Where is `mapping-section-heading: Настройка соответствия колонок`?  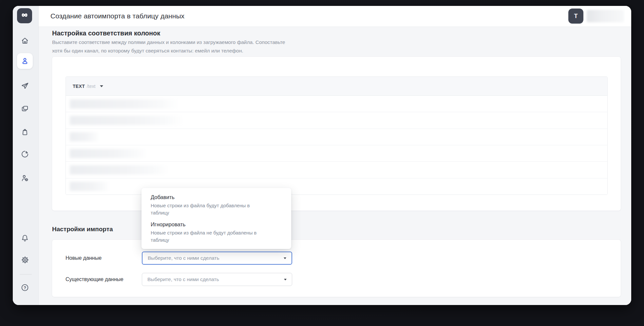 mapping-section-heading: Настройка соответствия колонок is located at coordinates (106, 33).